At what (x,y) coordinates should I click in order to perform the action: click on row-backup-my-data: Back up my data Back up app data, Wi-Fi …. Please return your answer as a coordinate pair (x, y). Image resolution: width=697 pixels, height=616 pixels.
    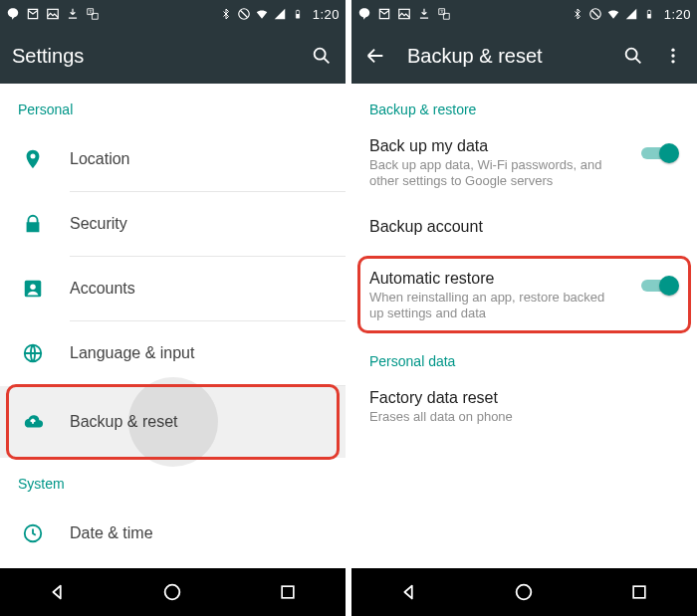
    Looking at the image, I should click on (524, 163).